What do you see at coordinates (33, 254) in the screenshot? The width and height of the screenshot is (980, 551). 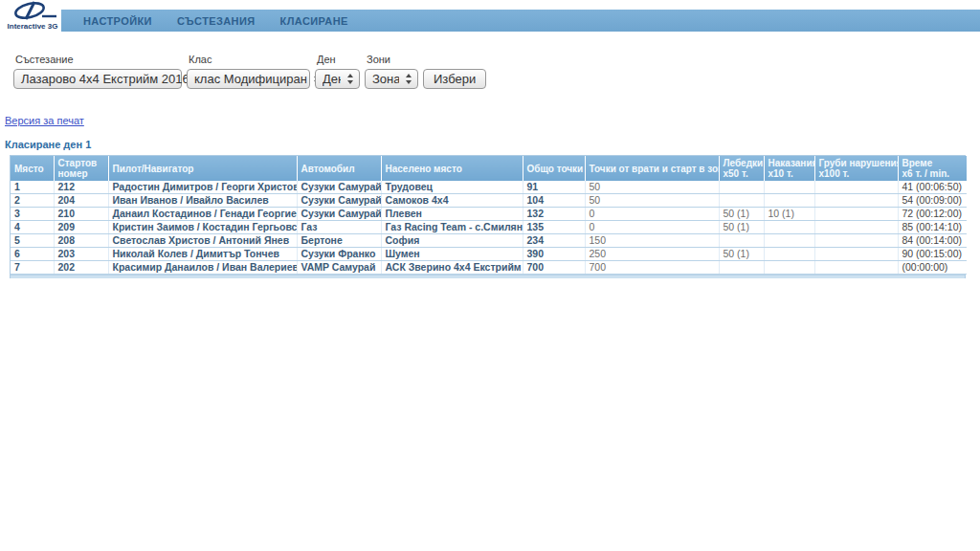 I see `place-cell: 6` at bounding box center [33, 254].